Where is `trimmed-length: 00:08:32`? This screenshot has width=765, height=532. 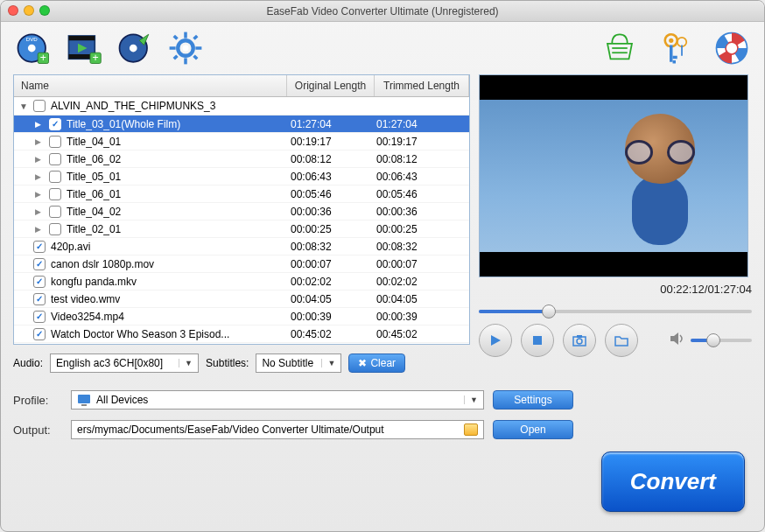
trimmed-length: 00:08:32 is located at coordinates (420, 247).